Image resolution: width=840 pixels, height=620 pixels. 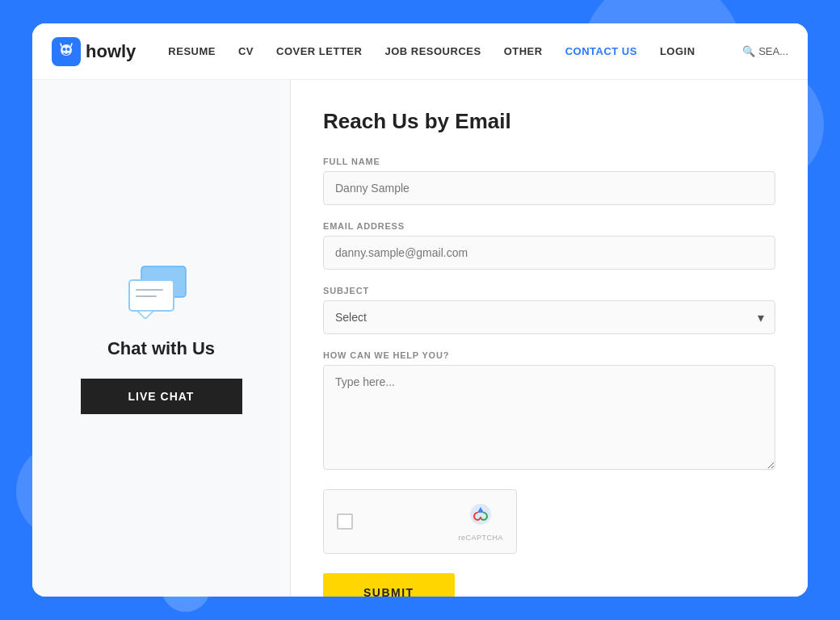 What do you see at coordinates (766, 52) in the screenshot?
I see `search-area: 🔍 SEA...` at bounding box center [766, 52].